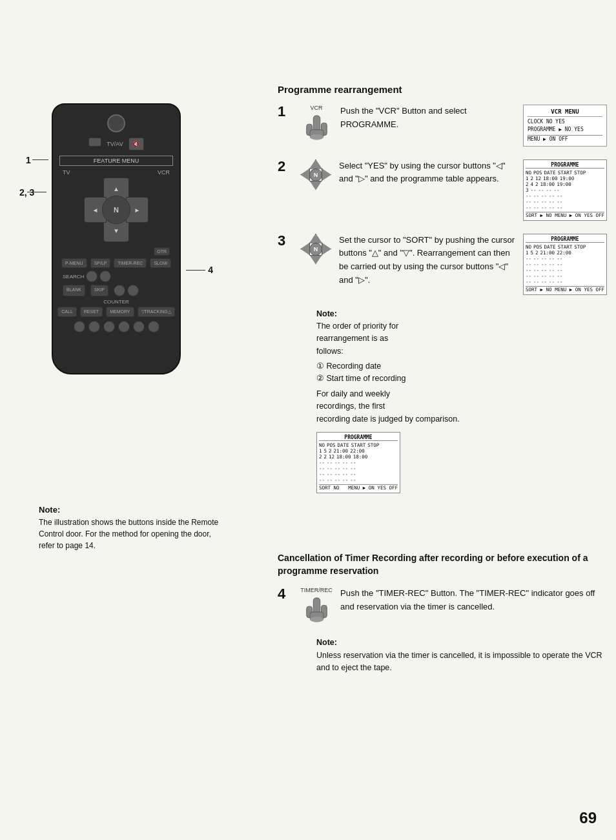  Describe the element at coordinates (116, 210) in the screenshot. I see `n-button: N` at that location.